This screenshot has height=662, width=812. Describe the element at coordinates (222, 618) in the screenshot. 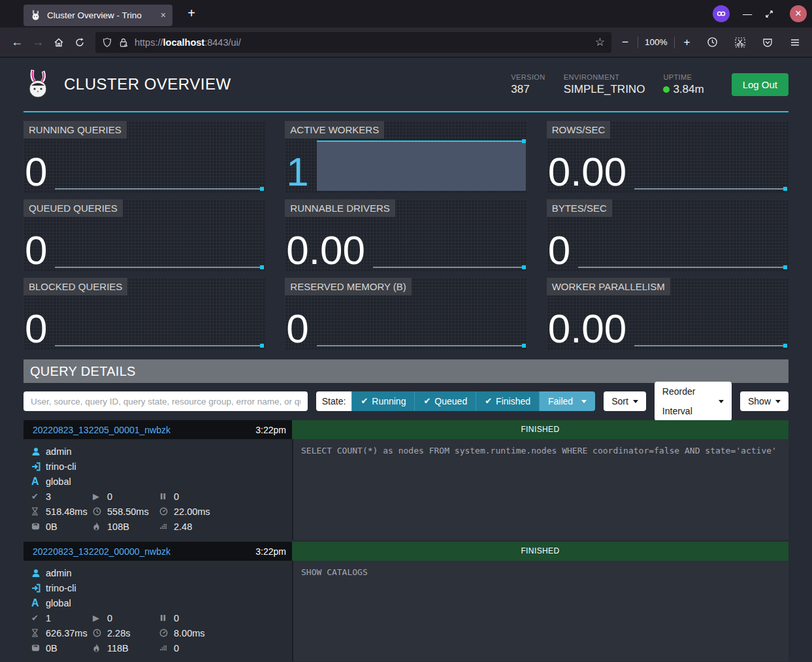

I see `queued-splits: 0` at that location.